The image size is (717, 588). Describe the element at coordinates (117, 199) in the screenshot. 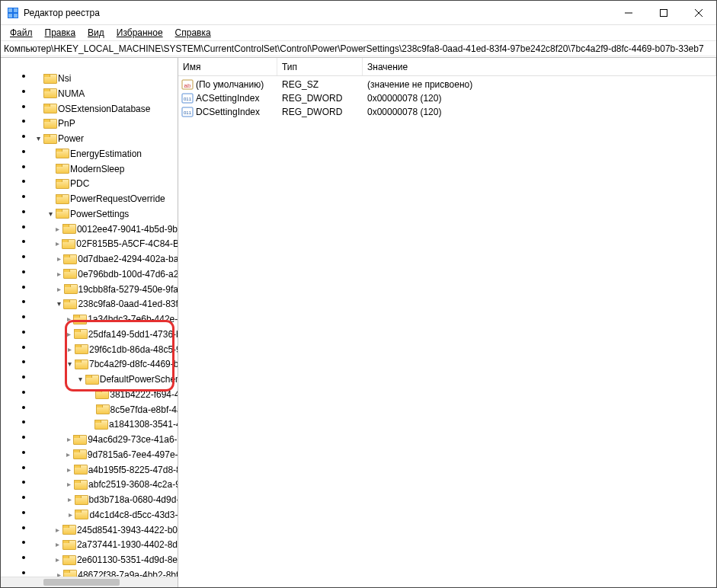

I see `tree-item-label: PowerRequestOverride` at that location.